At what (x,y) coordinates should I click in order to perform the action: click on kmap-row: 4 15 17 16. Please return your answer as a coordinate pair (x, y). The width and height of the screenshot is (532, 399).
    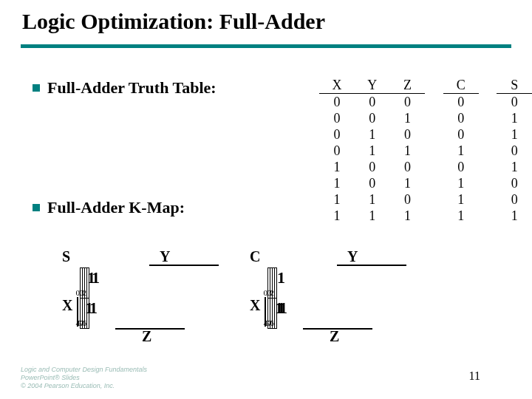
    Looking at the image, I should click on (273, 313).